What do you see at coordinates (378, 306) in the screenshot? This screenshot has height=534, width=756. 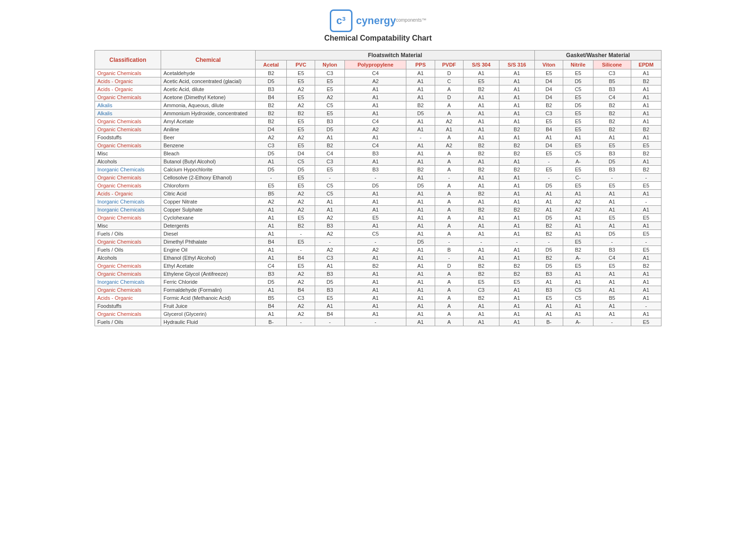 I see `table-row: FoodstuffsFruit JuiceB4A2A1A1A1AA1A1A1A1…` at bounding box center [378, 306].